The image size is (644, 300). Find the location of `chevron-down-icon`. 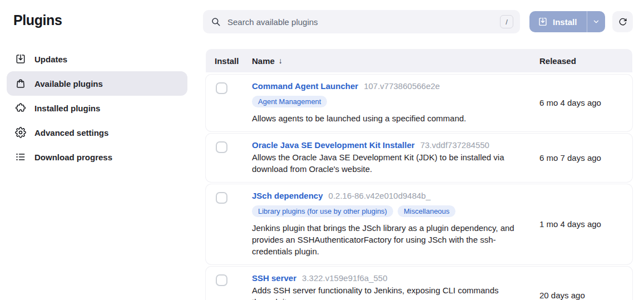

chevron-down-icon is located at coordinates (596, 22).